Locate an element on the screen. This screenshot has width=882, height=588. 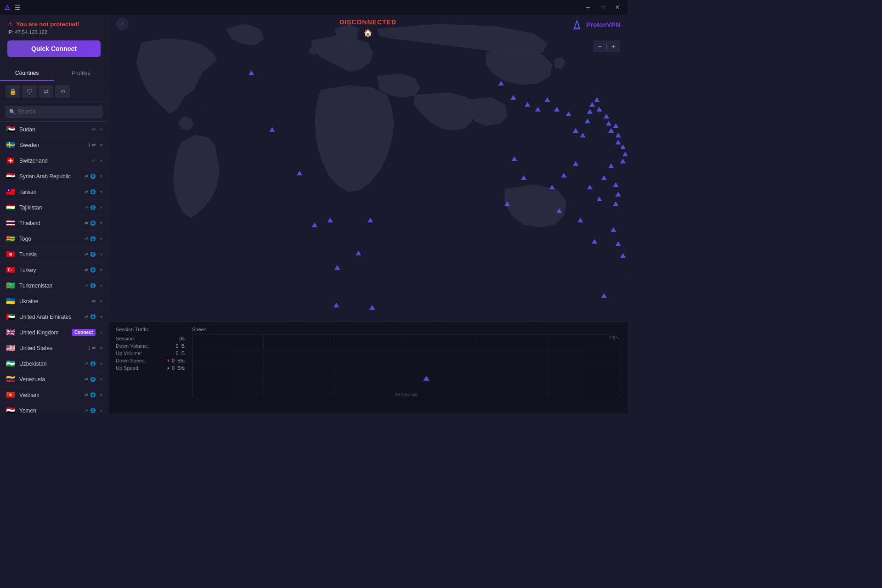
chart-speed-label: 0 B/s is located at coordinates (614, 338).